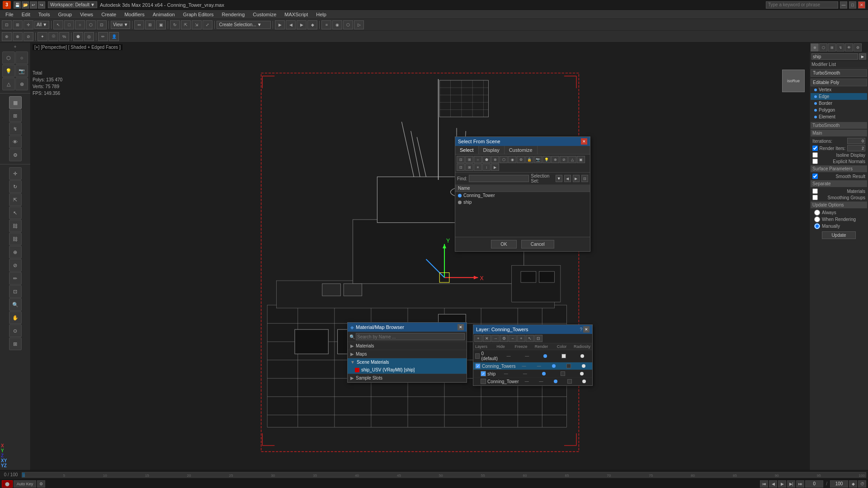 The image size is (868, 488). What do you see at coordinates (817, 226) in the screenshot?
I see `manually-radio` at bounding box center [817, 226].